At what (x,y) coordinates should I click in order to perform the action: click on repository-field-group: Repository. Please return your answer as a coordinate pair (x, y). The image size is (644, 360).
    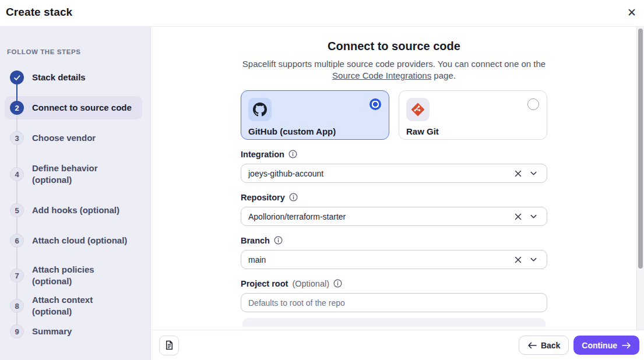
    Looking at the image, I should click on (394, 209).